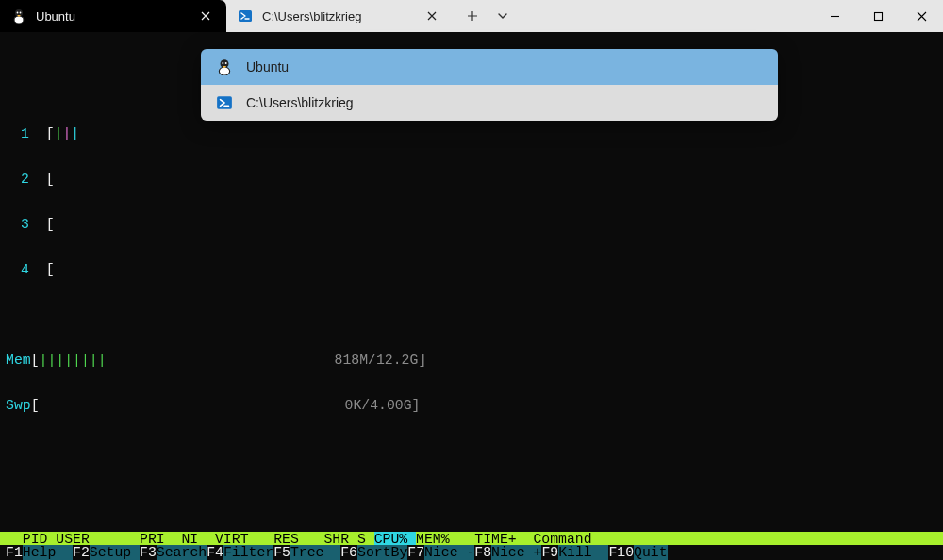 Image resolution: width=943 pixels, height=560 pixels. Describe the element at coordinates (25, 134) in the screenshot. I see `cpu-index: 1` at that location.